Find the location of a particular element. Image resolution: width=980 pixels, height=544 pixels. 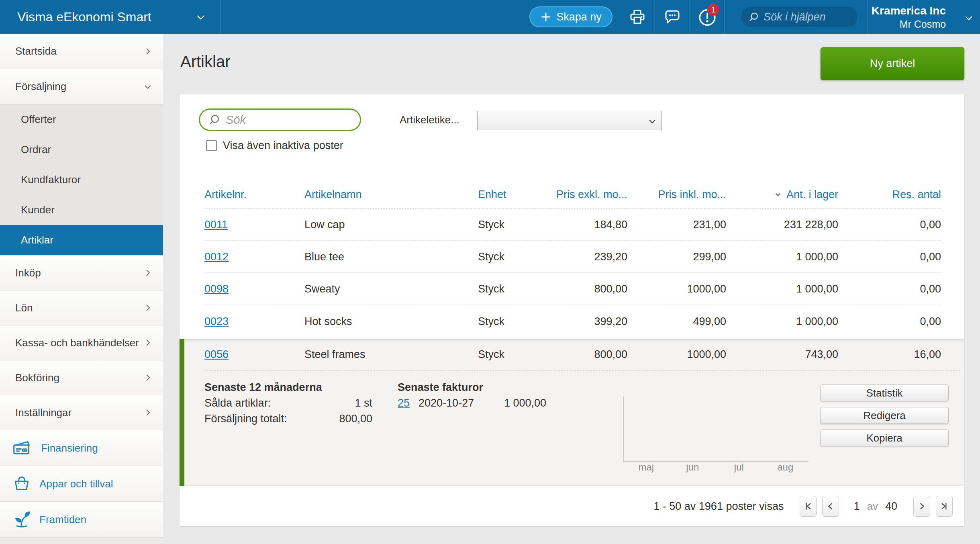

sidebar-item-artiklar: Artiklar is located at coordinates (82, 240).